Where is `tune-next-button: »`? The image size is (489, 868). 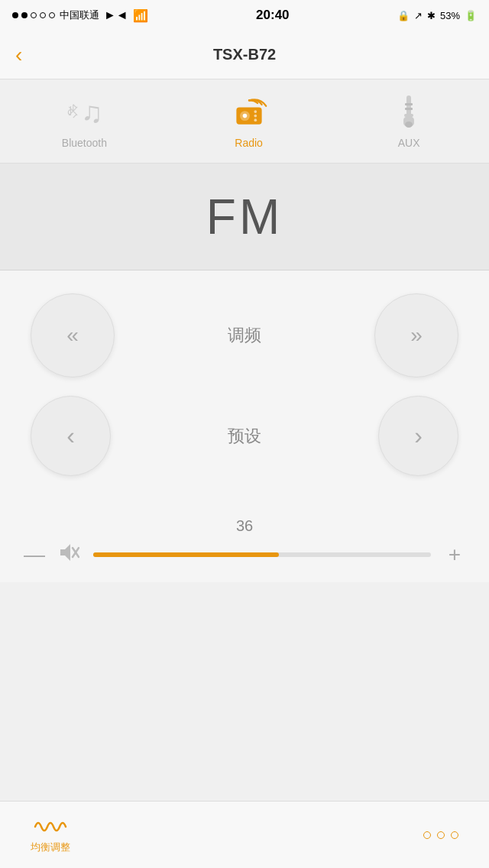 tune-next-button: » is located at coordinates (416, 335).